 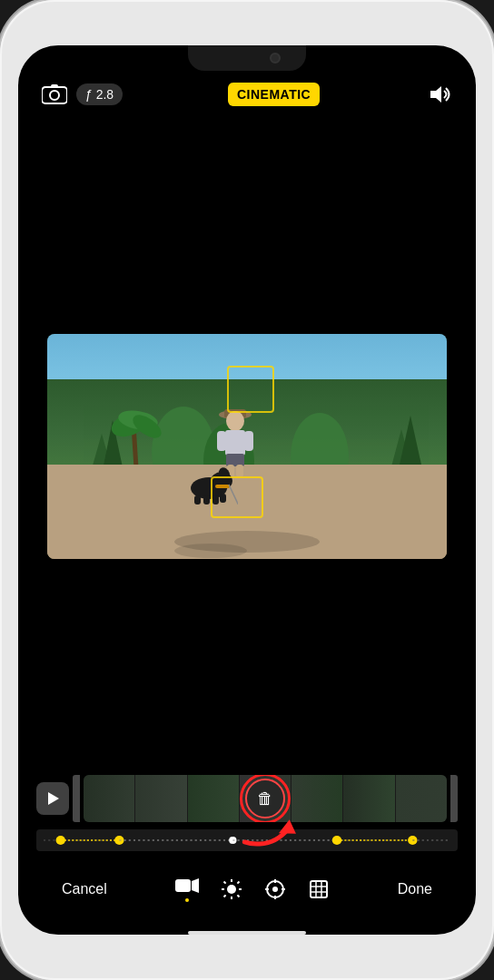 What do you see at coordinates (232, 889) in the screenshot?
I see `adjust-tool` at bounding box center [232, 889].